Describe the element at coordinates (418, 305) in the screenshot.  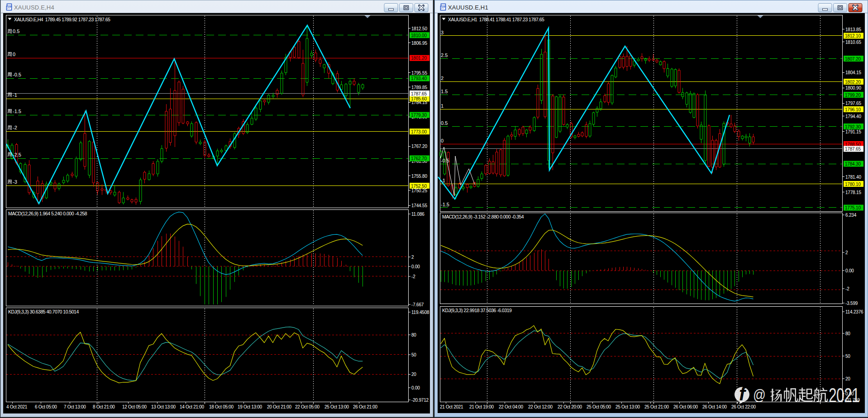
I see `svg-text: -7.667` at that location.